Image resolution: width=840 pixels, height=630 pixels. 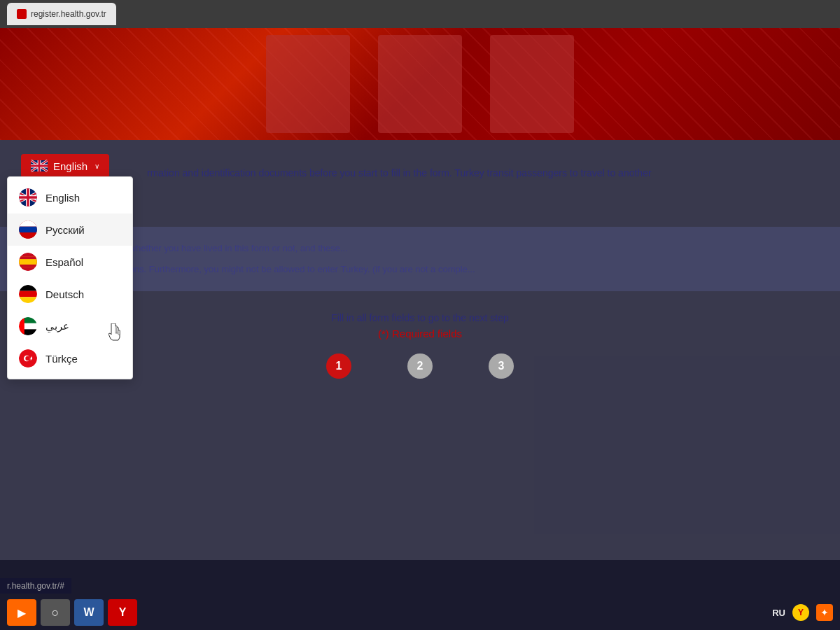 What do you see at coordinates (70, 278) in the screenshot?
I see `language-dropdown: English Русский` at bounding box center [70, 278].